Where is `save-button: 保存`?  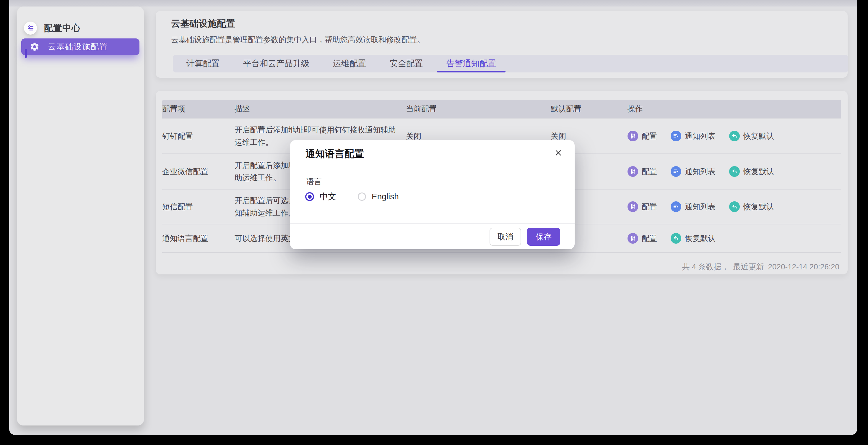 save-button: 保存 is located at coordinates (544, 237).